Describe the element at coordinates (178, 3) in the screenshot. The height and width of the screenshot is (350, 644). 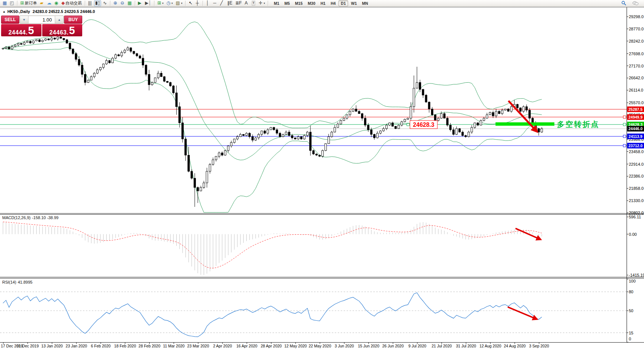
I see `templates-icon: ▧` at that location.